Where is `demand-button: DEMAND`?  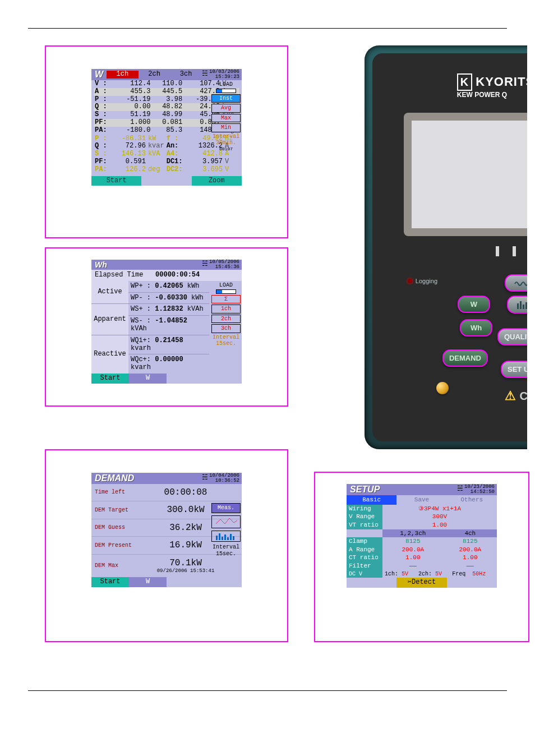 demand-button: DEMAND is located at coordinates (465, 358).